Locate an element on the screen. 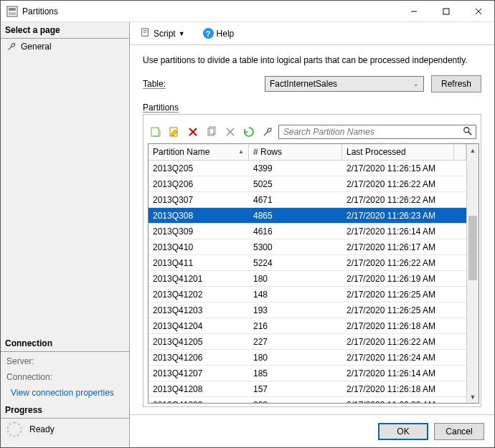  column-header-spacer is located at coordinates (461, 152).